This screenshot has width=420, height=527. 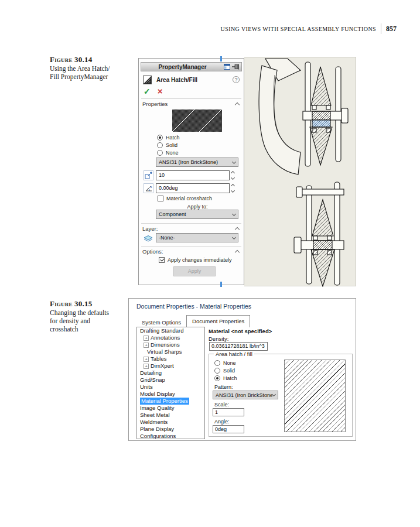 What do you see at coordinates (233, 177) in the screenshot?
I see `spin-down-icon` at bounding box center [233, 177].